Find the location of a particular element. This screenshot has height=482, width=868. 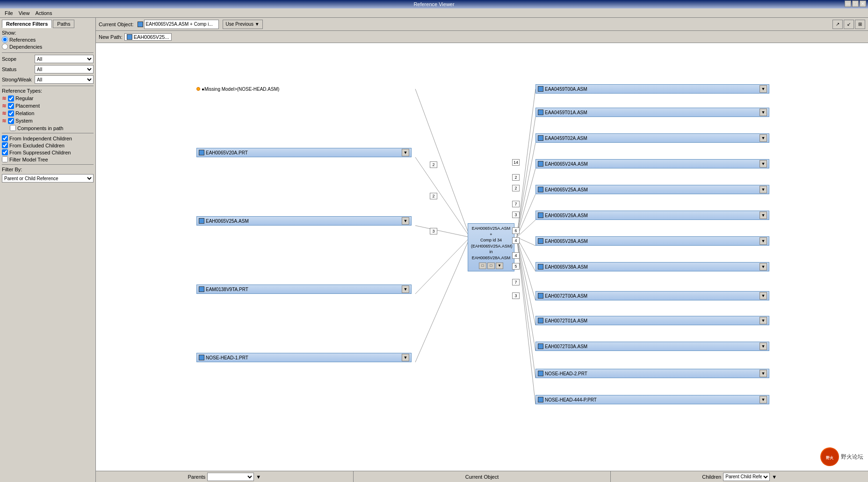

bottom-current-label: Current Object is located at coordinates (482, 477).